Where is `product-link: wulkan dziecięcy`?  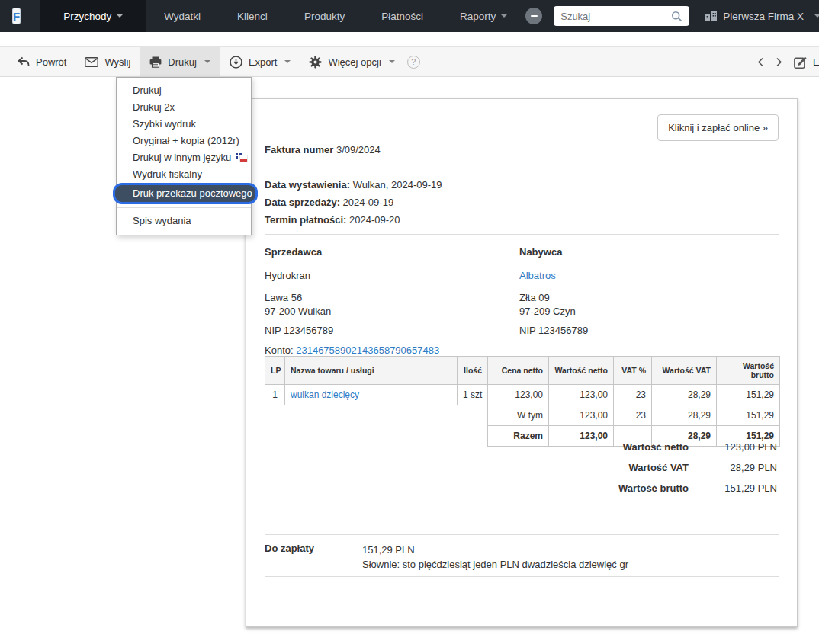
product-link: wulkan dziecięcy is located at coordinates (325, 395).